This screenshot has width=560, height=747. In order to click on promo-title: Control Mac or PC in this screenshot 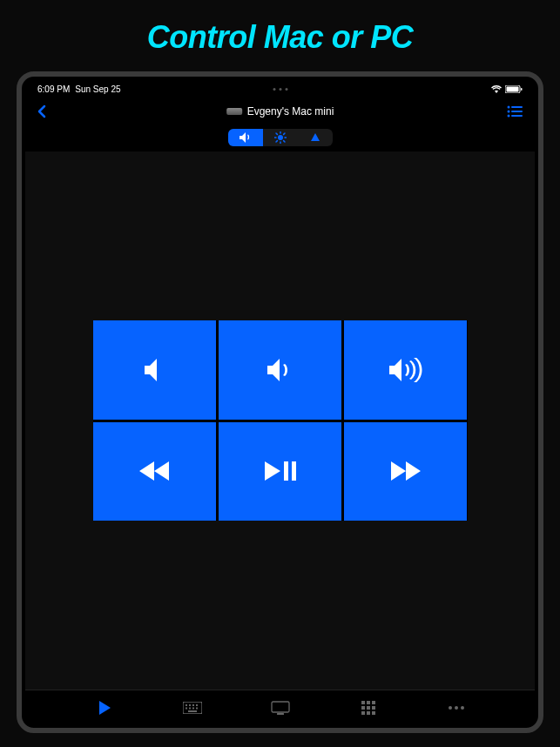, I will do `click(280, 36)`.